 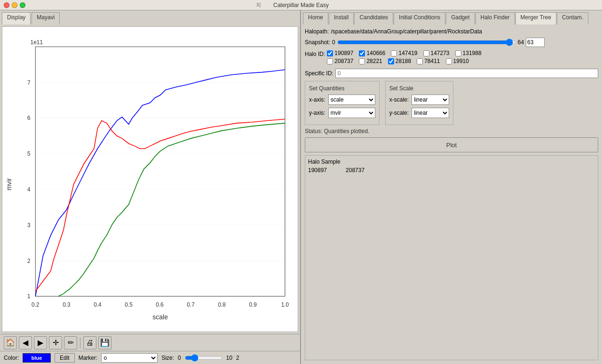 I want to click on size-value: 2, so click(x=238, y=358).